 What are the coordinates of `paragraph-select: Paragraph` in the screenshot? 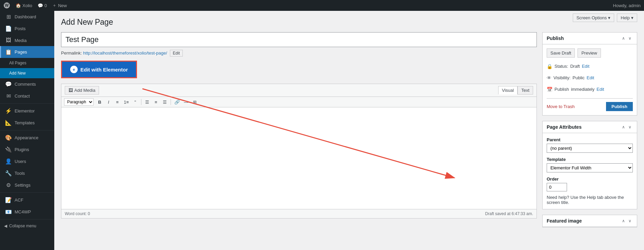 It's located at (79, 102).